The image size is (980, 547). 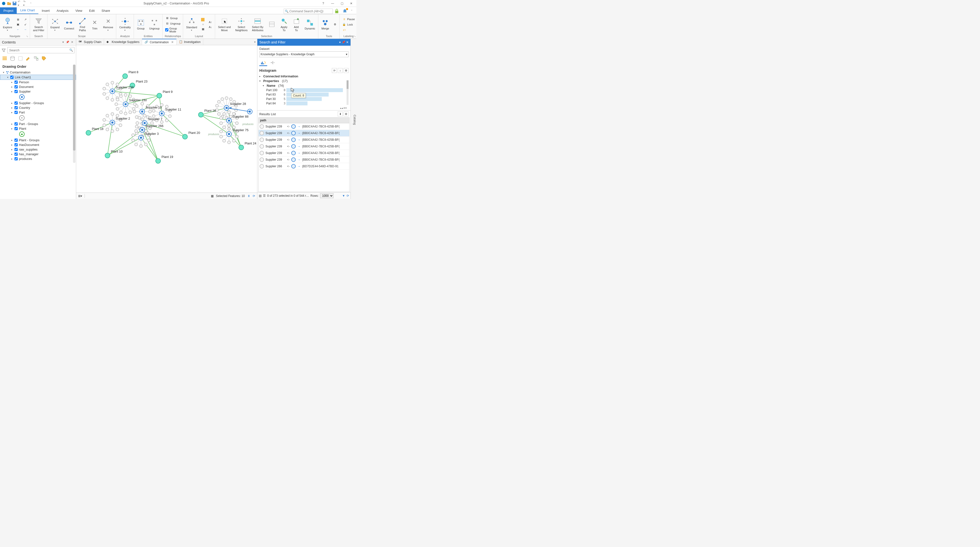 I want to click on tab-close-icon: ✕, so click(x=173, y=42).